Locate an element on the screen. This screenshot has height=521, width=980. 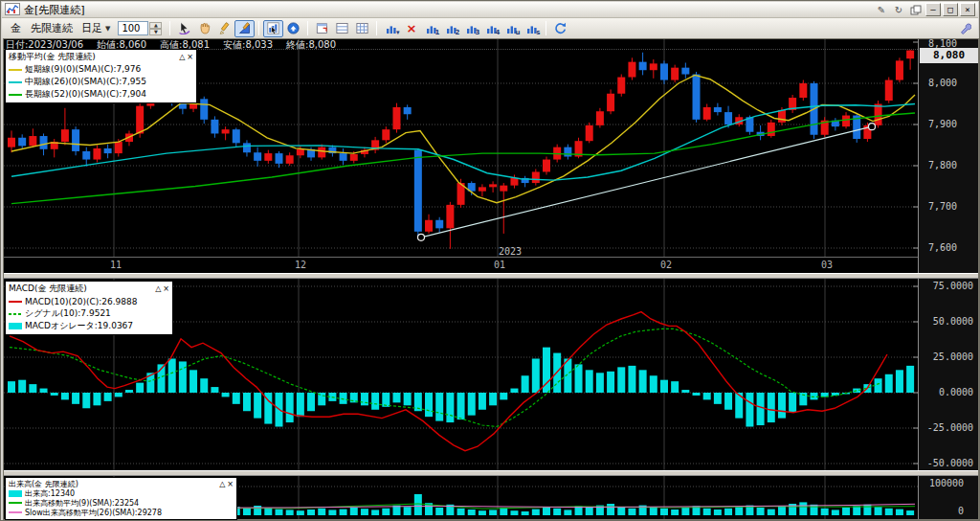
macd-axis: 75.000050.000025.00000.0000-25.0000-50.0… is located at coordinates (947, 374).